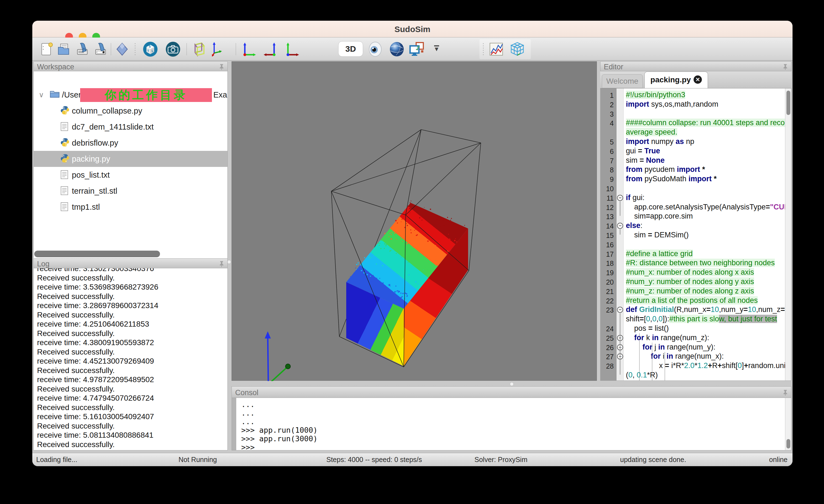 The image size is (824, 504). I want to click on status-scene: updating scene done., so click(653, 460).